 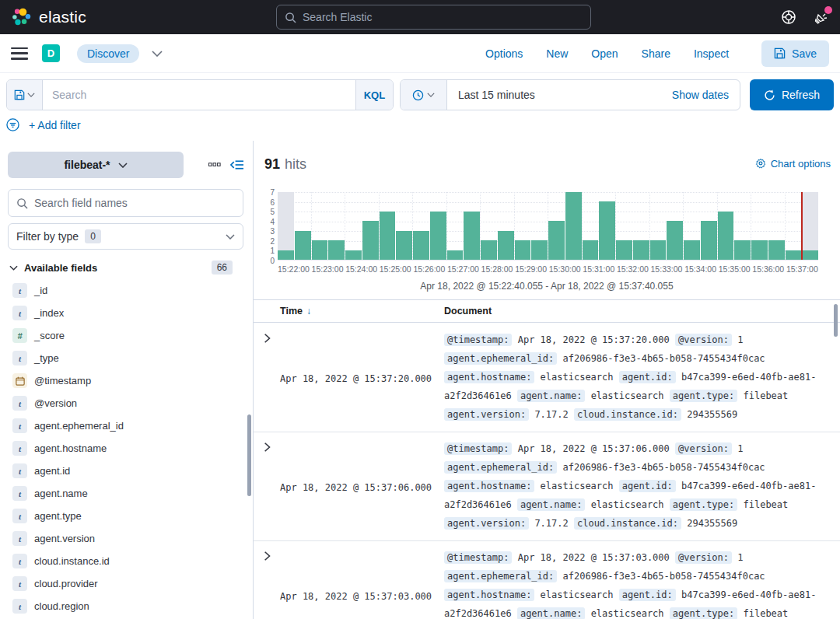 What do you see at coordinates (12, 124) in the screenshot?
I see `filter-icon` at bounding box center [12, 124].